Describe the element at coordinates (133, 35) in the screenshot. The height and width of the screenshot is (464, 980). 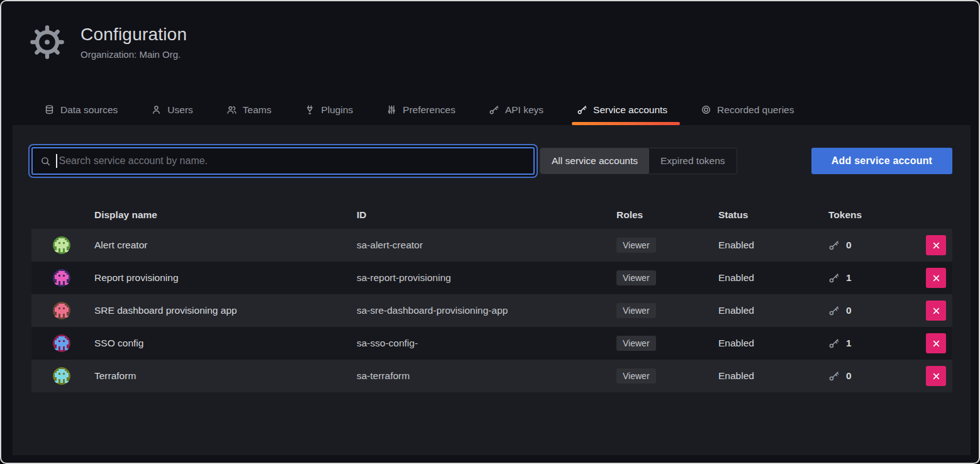
I see `page-title: Configuration` at that location.